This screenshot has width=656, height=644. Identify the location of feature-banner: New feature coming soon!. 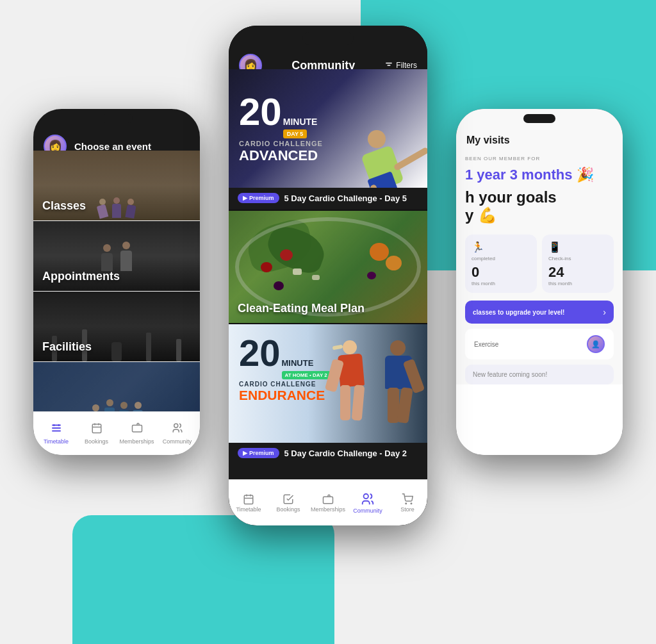
(539, 374).